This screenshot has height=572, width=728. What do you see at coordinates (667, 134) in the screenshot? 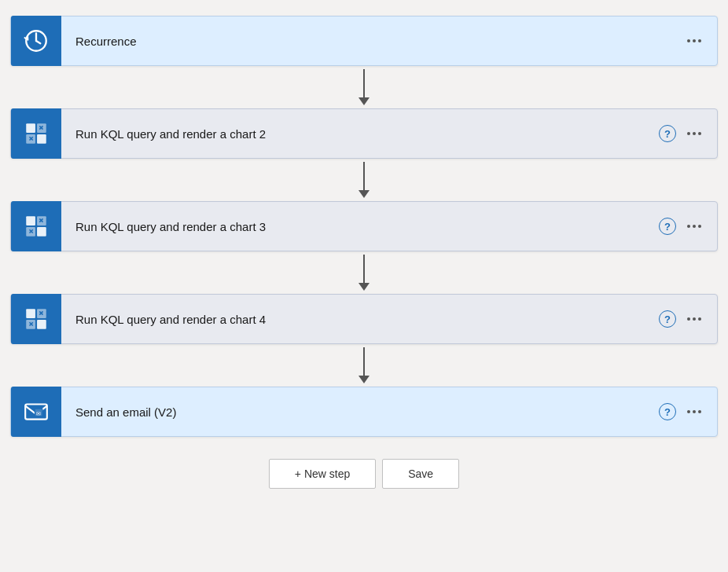
I see `kql2-help-button: ?` at bounding box center [667, 134].